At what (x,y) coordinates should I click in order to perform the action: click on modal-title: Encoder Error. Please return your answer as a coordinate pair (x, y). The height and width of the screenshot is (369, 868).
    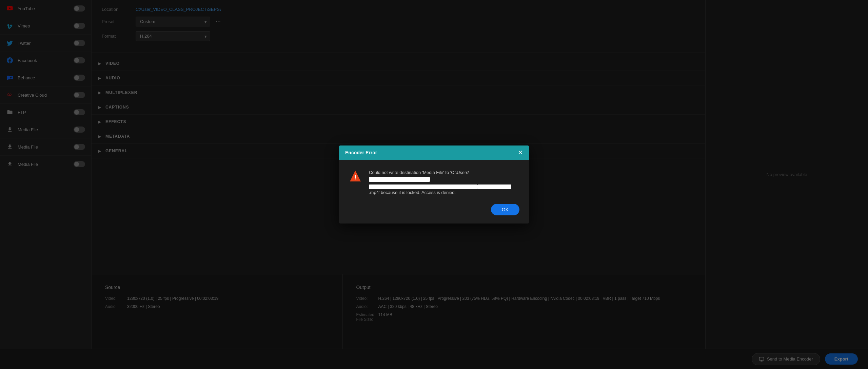
    Looking at the image, I should click on (361, 153).